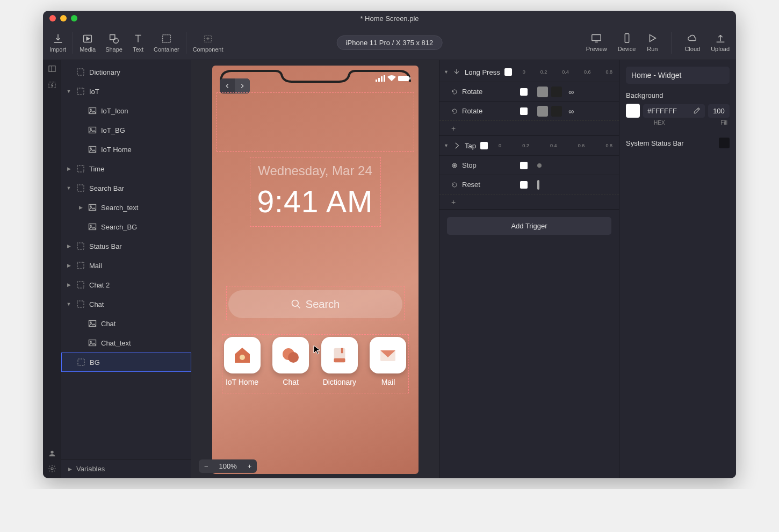  What do you see at coordinates (296, 304) in the screenshot?
I see `search-icon` at bounding box center [296, 304].